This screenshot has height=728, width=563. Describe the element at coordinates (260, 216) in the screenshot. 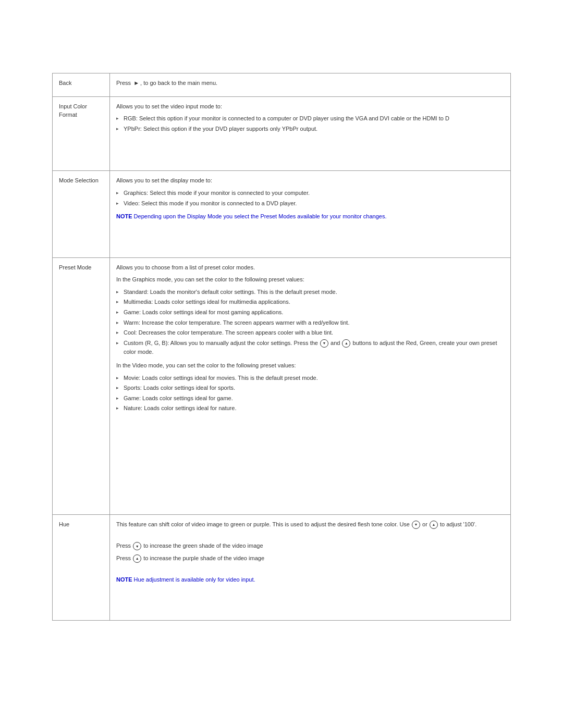

I see `note-text: Depending upon the Display Mode you sele…` at that location.